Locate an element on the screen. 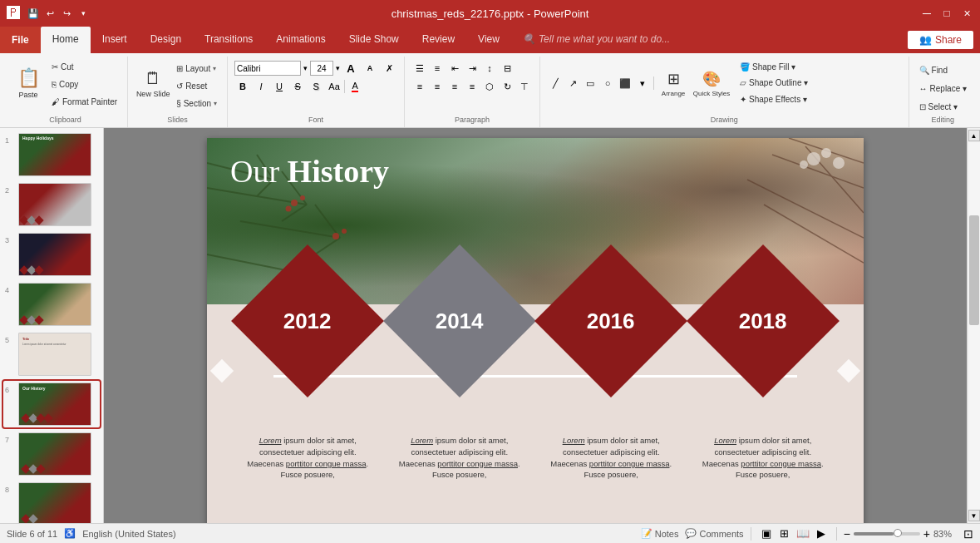 The height and width of the screenshot is (543, 980). scroll-track is located at coordinates (974, 326).